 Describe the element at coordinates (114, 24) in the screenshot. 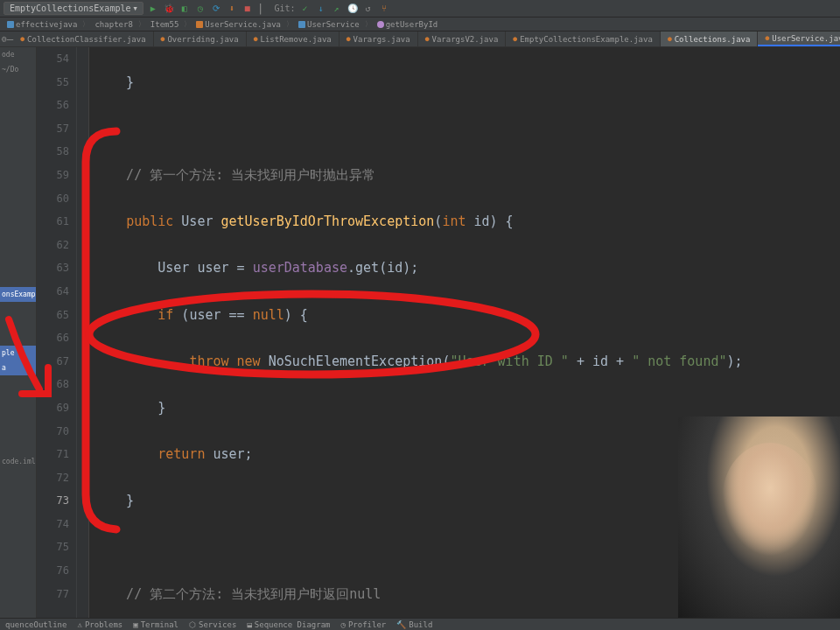

I see `crumb-chapter: chapter8` at that location.